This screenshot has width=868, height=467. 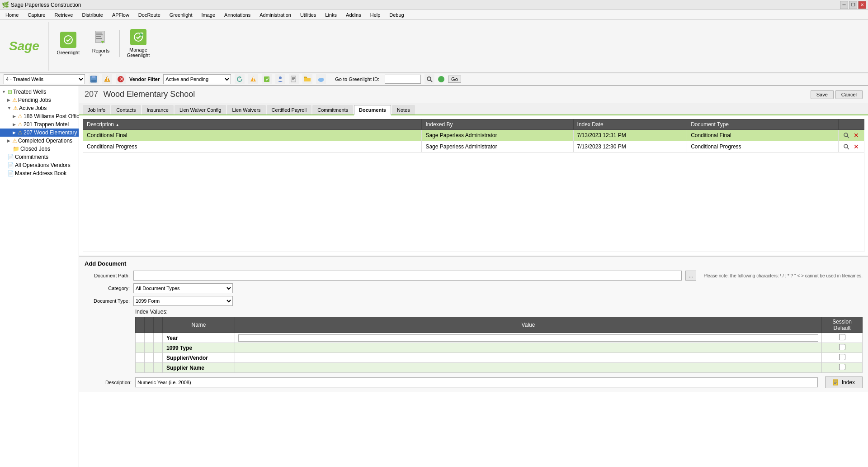 I want to click on session-default-year, so click(x=842, y=337).